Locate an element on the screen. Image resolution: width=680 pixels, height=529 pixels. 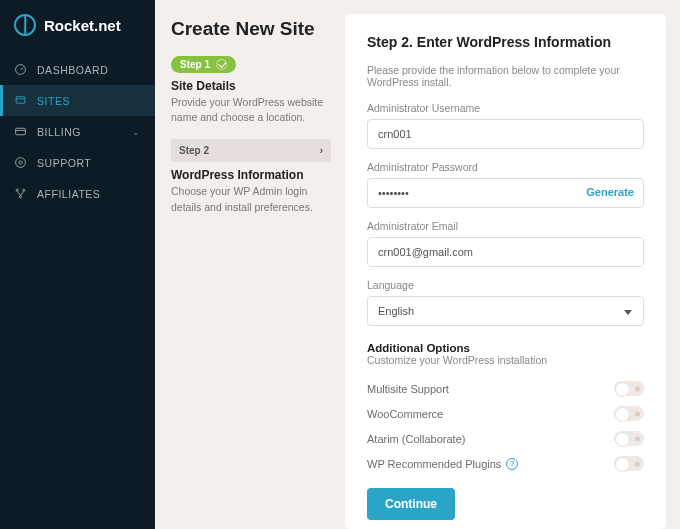
option-multisite: Multisite Support is located at coordinates (506, 388).